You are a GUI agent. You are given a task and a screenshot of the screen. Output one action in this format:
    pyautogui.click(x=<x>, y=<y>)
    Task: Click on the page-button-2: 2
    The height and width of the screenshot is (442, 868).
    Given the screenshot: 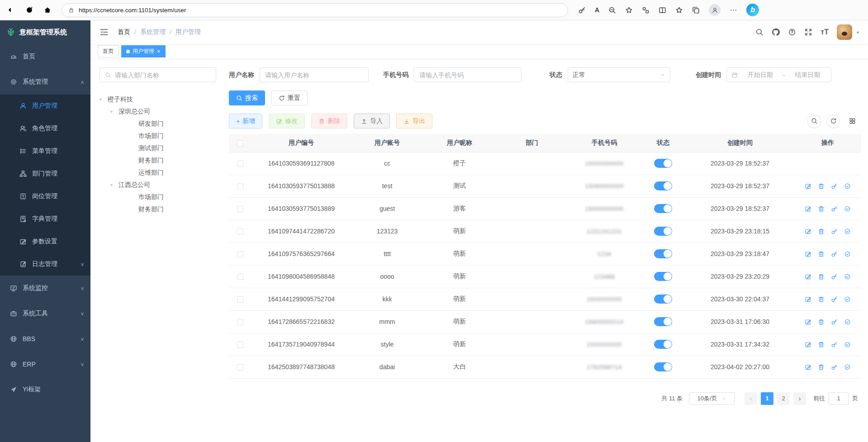 What is the action you would take?
    pyautogui.click(x=783, y=399)
    